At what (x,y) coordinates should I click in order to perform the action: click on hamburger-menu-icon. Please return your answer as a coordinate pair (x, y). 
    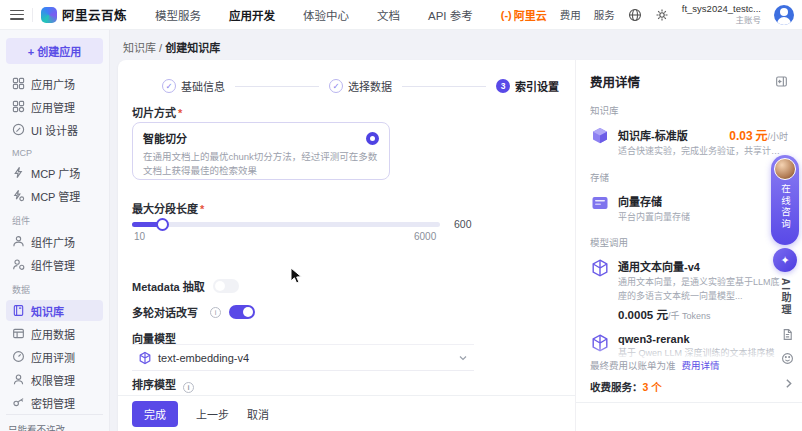
    Looking at the image, I should click on (17, 15).